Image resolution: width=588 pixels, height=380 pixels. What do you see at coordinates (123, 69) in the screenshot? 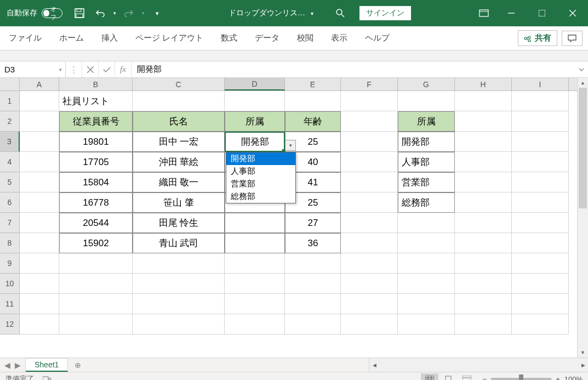
I see `fx-button: fx` at bounding box center [123, 69].